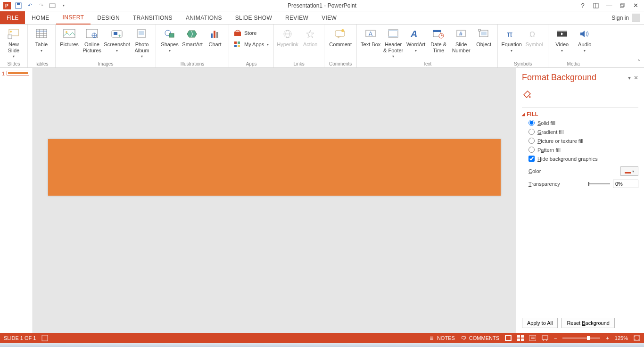 This screenshot has width=644, height=347. What do you see at coordinates (41, 39) in the screenshot?
I see `table-button: Table▾` at bounding box center [41, 39].